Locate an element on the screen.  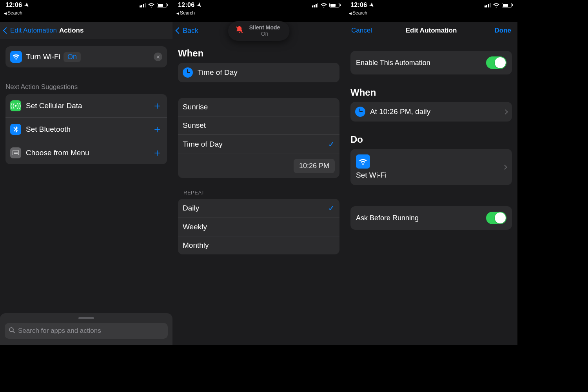
back-label: Edit Automation is located at coordinates (34, 31).